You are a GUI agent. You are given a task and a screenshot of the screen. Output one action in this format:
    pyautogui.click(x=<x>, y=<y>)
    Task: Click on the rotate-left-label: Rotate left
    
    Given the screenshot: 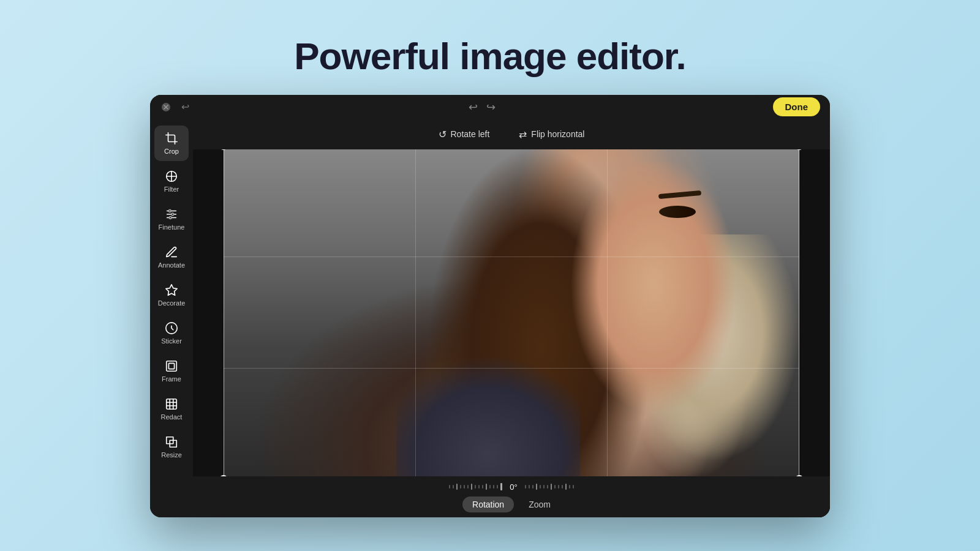 What is the action you would take?
    pyautogui.click(x=470, y=134)
    